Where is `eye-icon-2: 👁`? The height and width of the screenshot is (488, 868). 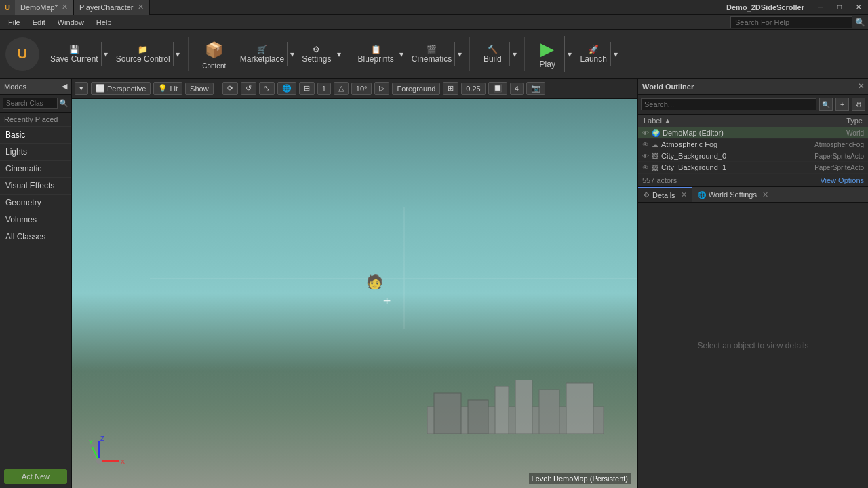 eye-icon-2: 👁 is located at coordinates (646, 156).